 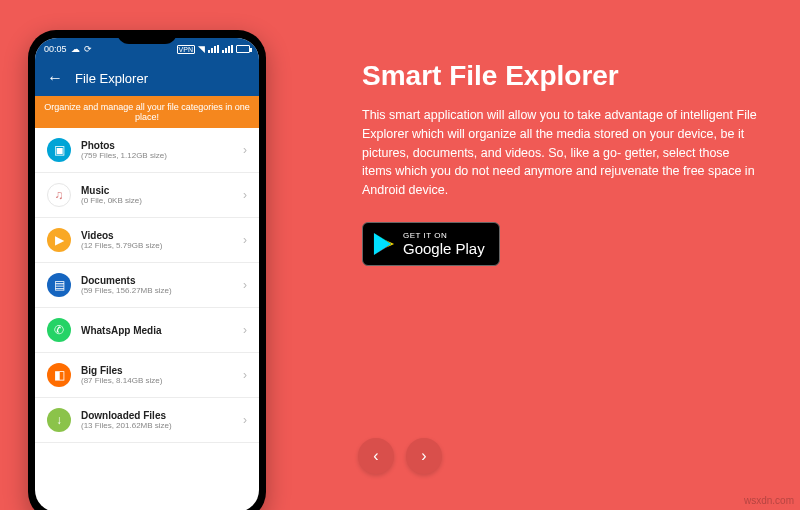 What do you see at coordinates (147, 112) in the screenshot?
I see `info-banner: Organize and manage all your file catego…` at bounding box center [147, 112].